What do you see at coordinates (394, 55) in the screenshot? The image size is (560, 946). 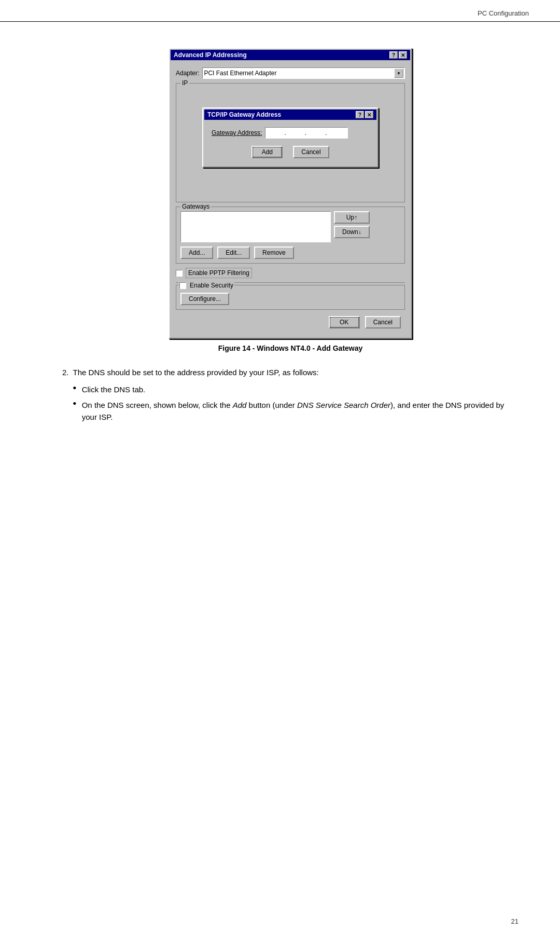 I see `help-button: ?` at bounding box center [394, 55].